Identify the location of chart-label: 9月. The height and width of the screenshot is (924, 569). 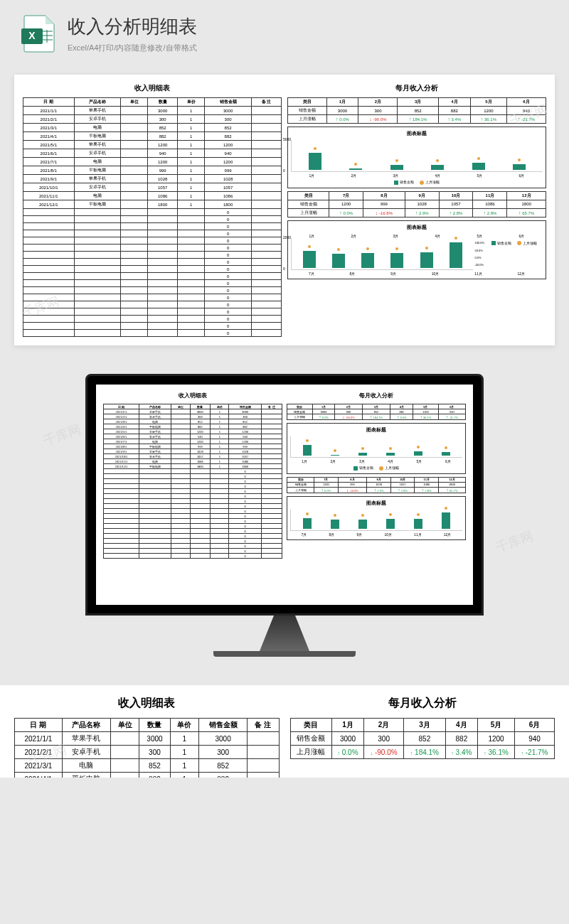
(359, 534).